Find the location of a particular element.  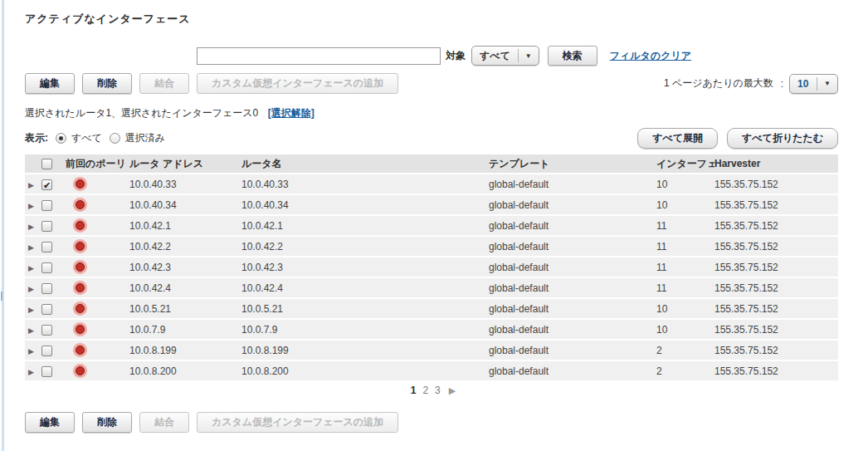

table-header: 前回のポーリ ルータ アドレス ルータ名 テンプレート インターフェ Harve… is located at coordinates (432, 164).